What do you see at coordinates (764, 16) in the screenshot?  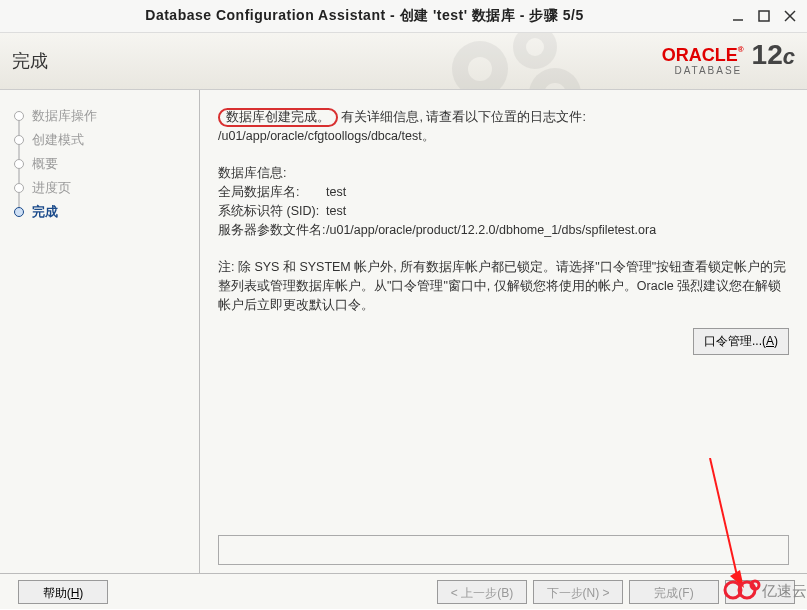 I see `maximize-button` at bounding box center [764, 16].